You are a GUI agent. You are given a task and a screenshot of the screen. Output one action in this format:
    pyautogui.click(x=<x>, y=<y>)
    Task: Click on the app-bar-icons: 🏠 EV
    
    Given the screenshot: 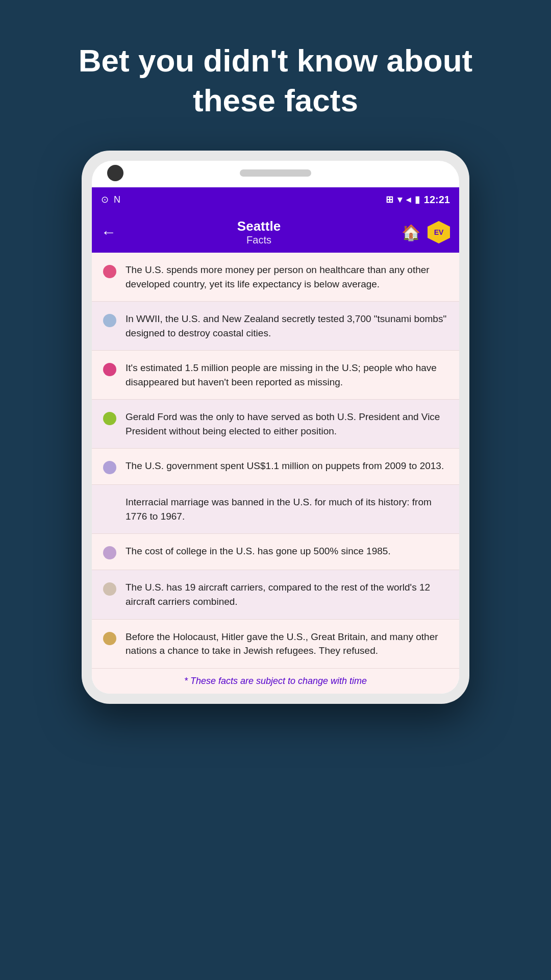 What is the action you would take?
    pyautogui.click(x=425, y=232)
    